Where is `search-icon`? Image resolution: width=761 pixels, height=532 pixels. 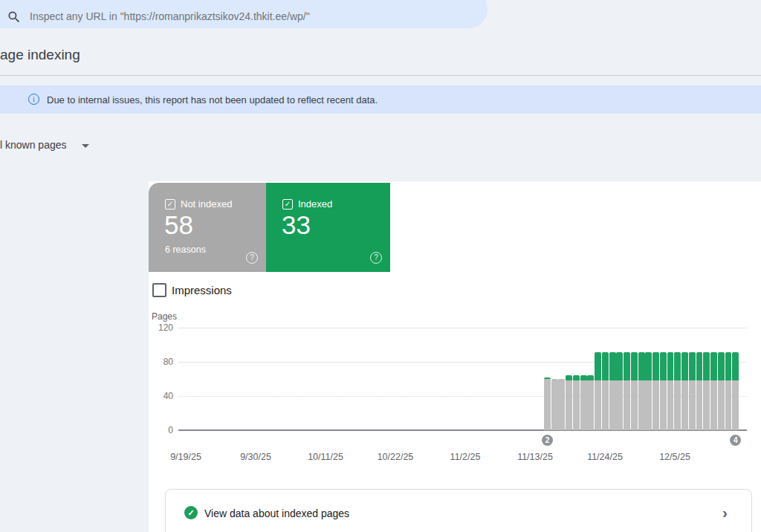 search-icon is located at coordinates (14, 17).